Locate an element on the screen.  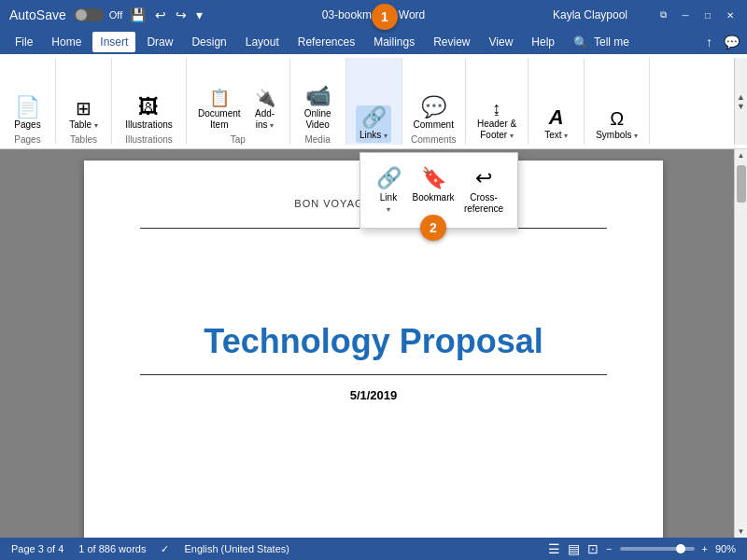
restore-button: ⧉ is located at coordinates (663, 15).